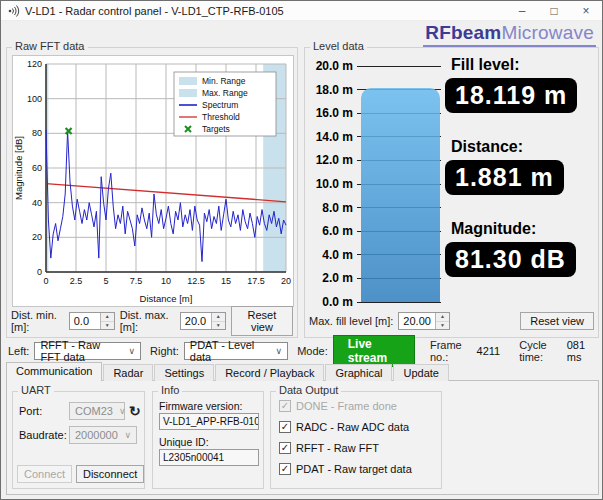 The width and height of the screenshot is (603, 500). I want to click on connect-button: Connect, so click(44, 474).